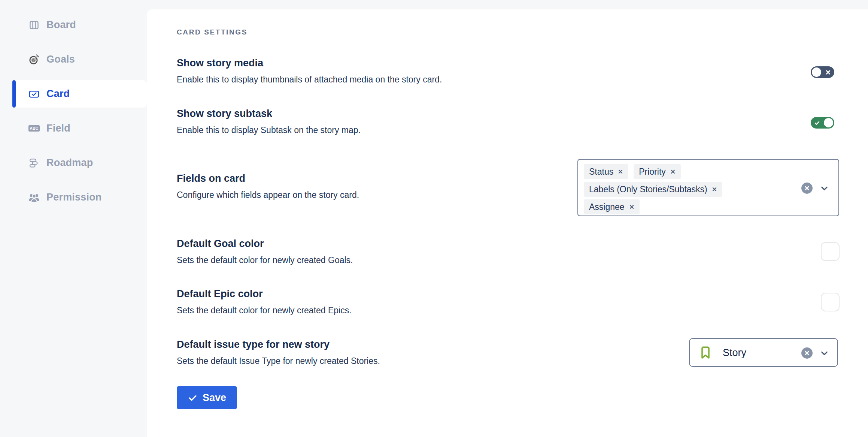 The image size is (868, 437). I want to click on sidebar-item-label: Card, so click(58, 94).